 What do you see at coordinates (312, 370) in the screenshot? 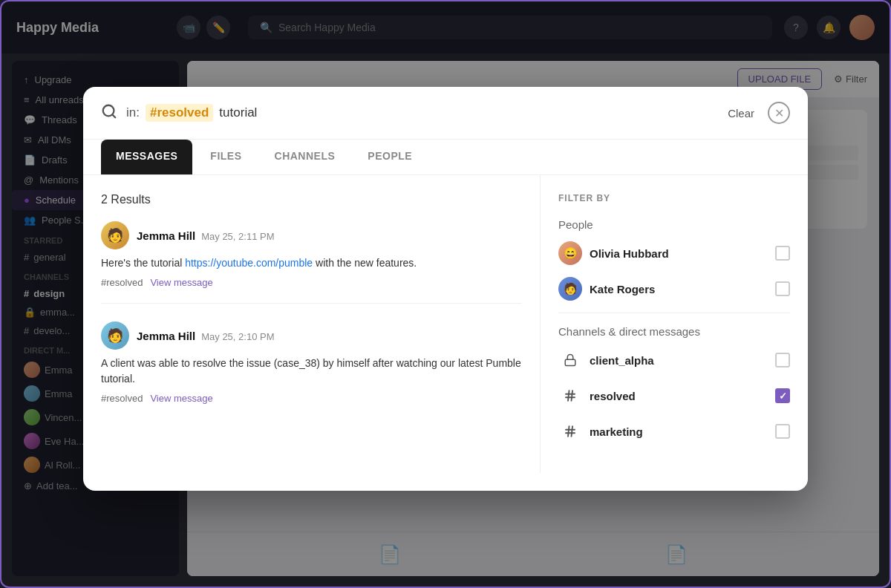
I see `result-item-2: 🧑 Jemma Hill May 25, 2:10 PM A client wa…` at bounding box center [312, 370].